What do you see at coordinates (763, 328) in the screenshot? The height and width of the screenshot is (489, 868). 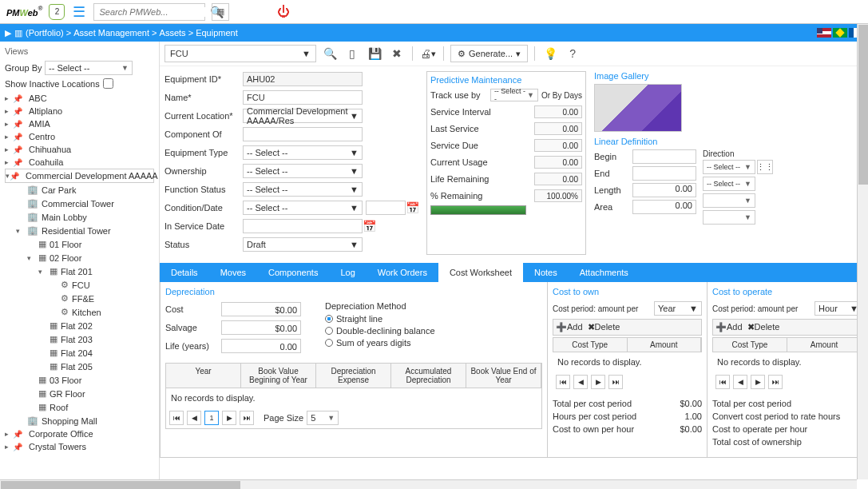 I see `op-delete: ✖Delete` at bounding box center [763, 328].